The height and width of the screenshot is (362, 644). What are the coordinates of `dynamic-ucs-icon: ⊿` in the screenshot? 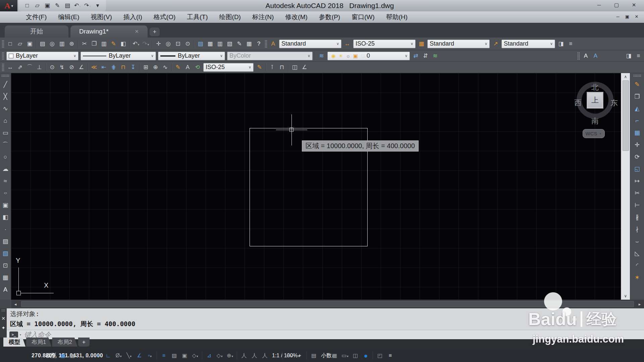 It's located at (209, 356).